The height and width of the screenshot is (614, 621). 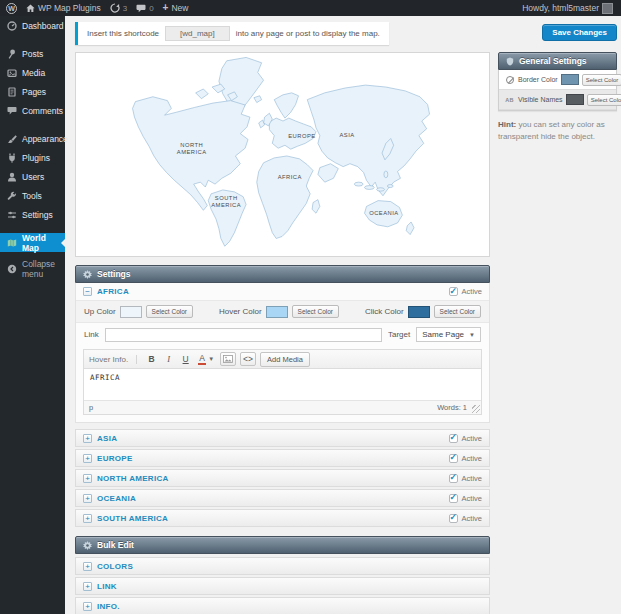 I want to click on bold-button: B, so click(x=152, y=359).